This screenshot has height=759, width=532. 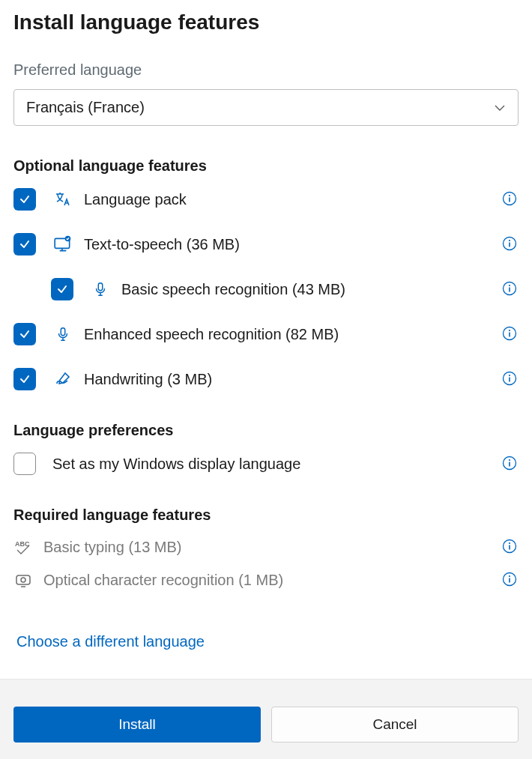 I want to click on checkbox-text-to-speech, so click(x=25, y=244).